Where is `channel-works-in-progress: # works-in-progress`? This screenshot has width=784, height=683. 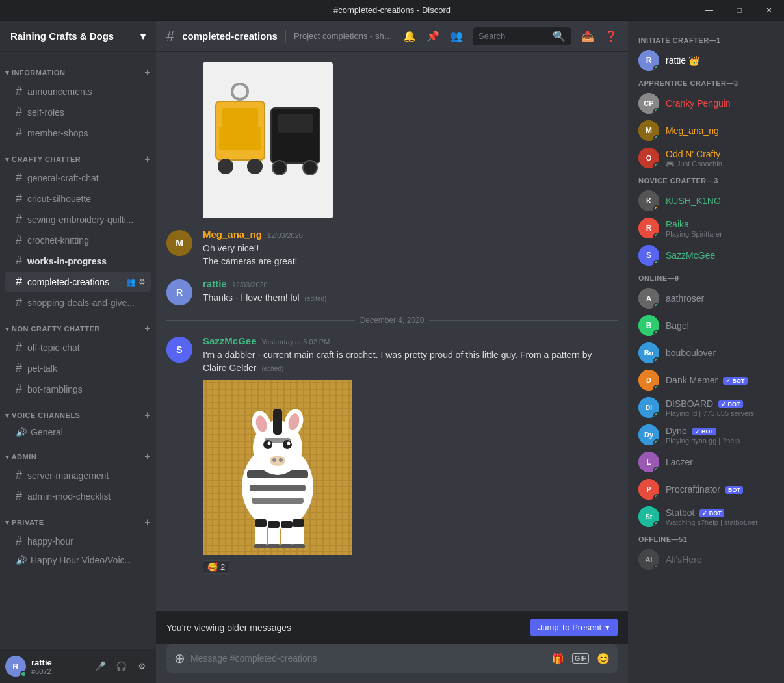 channel-works-in-progress: # works-in-progress is located at coordinates (78, 261).